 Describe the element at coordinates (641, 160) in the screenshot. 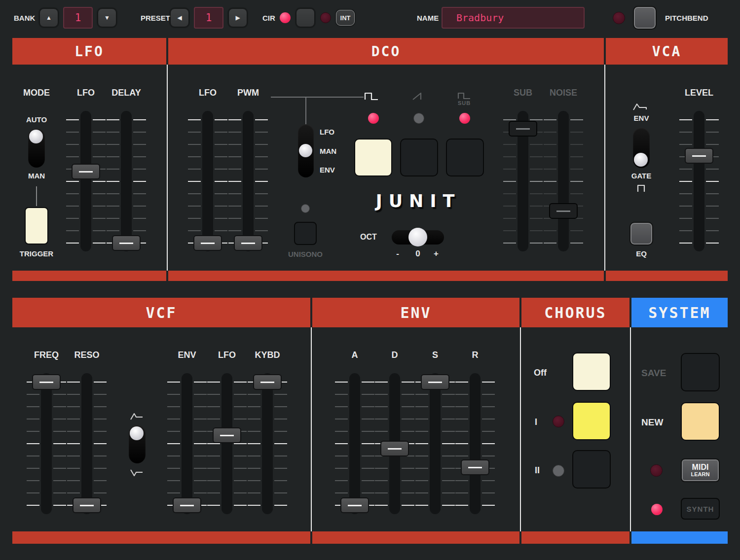

I see `vca-mode-toggle-knob` at that location.